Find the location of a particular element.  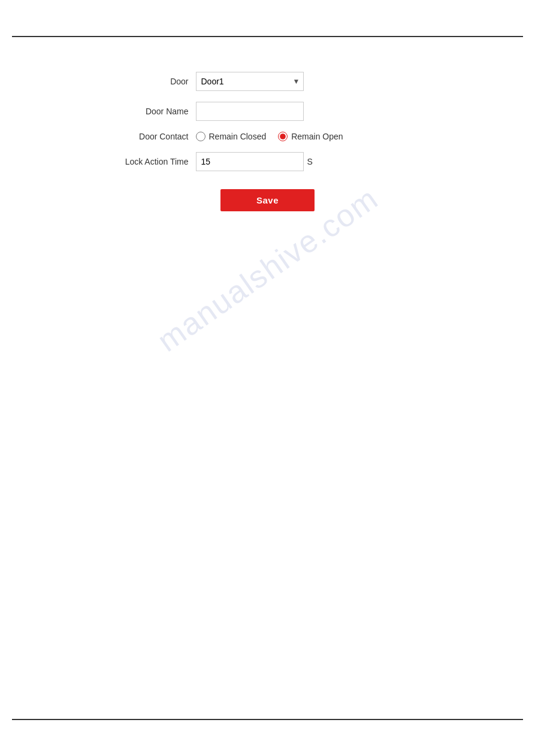

door-select-wrapper: Door1 Door2 Door3 ▼ is located at coordinates (250, 81).